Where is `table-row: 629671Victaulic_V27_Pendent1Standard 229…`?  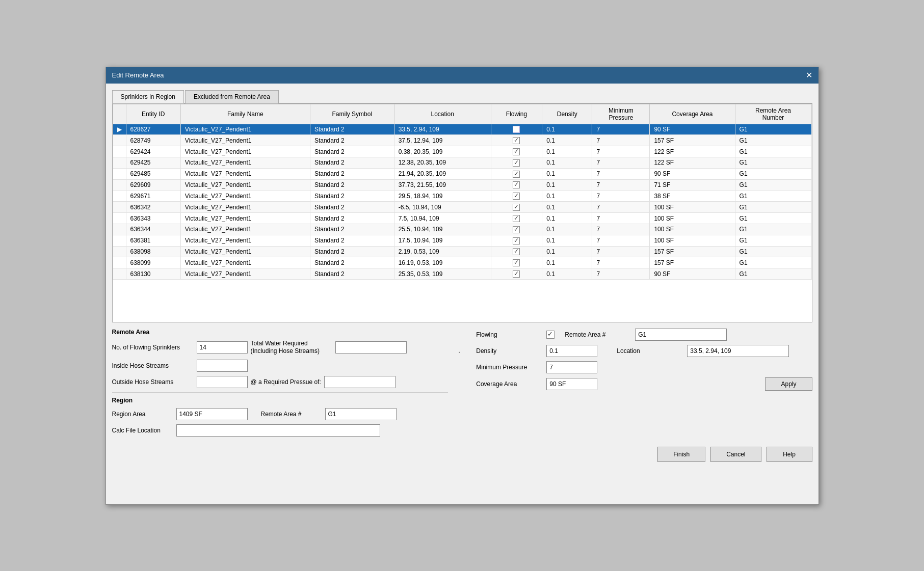 table-row: 629671Victaulic_V27_Pendent1Standard 229… is located at coordinates (462, 196).